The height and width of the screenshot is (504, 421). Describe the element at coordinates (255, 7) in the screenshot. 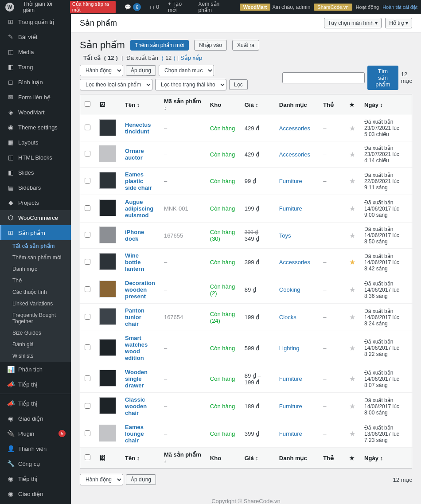

I see `woodmart-item: WoodMart` at that location.